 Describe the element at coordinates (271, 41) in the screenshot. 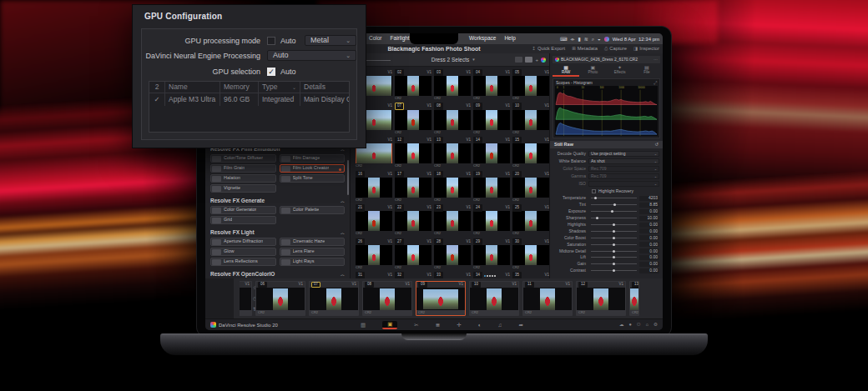

I see `gpu-processing-mode-auto-checkbox` at that location.